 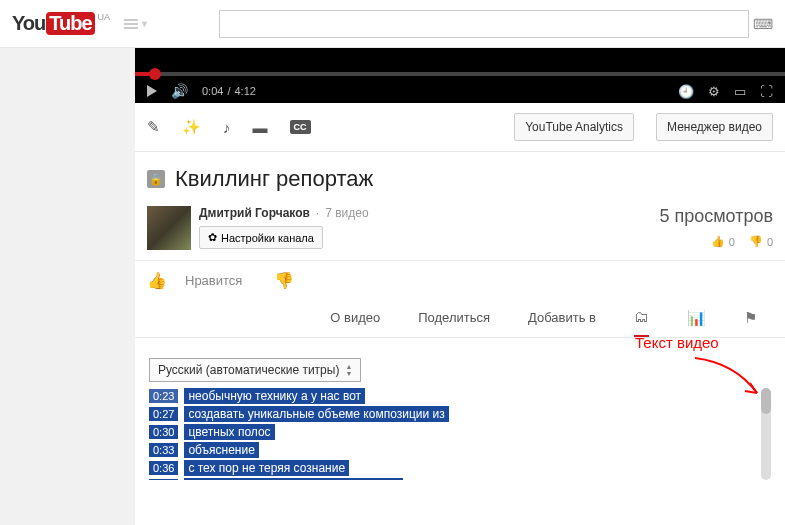 I want to click on annotations-icon: ▬, so click(x=260, y=128).